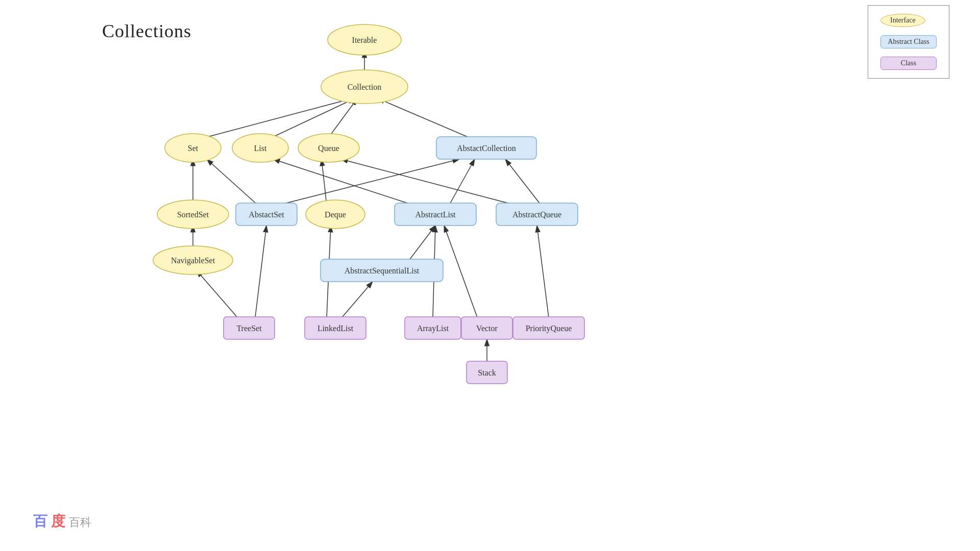 This screenshot has width=980, height=551. What do you see at coordinates (487, 372) in the screenshot?
I see `node-stack-label: Stack` at bounding box center [487, 372].